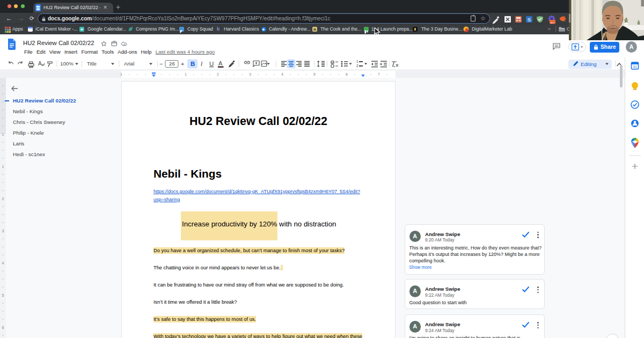  Describe the element at coordinates (202, 64) in the screenshot. I see `svg-text: I` at that location.